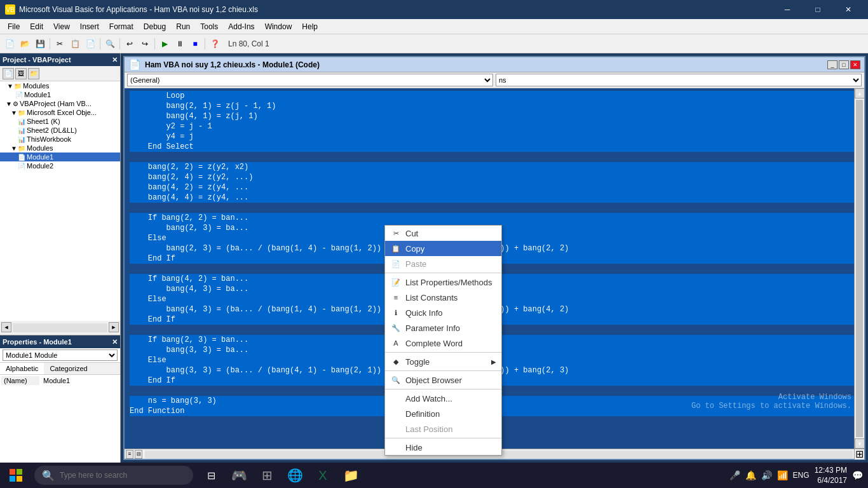 The image size is (868, 488). Describe the element at coordinates (80, 381) in the screenshot. I see `prop-value-name: Module1` at that location.